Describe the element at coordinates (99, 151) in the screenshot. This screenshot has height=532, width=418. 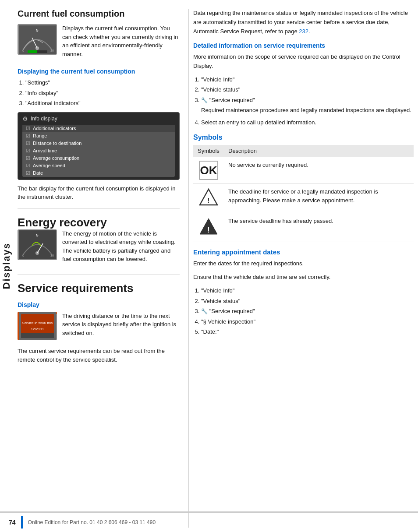
I see `menu-items-list: ☑ Additional indicators ☑ Range ☑ Distan…` at that location.